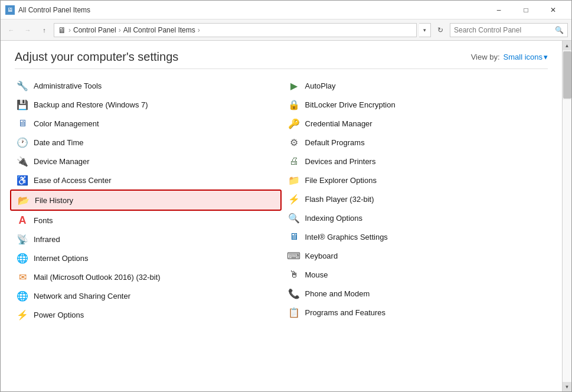 This screenshot has height=392, width=572. Describe the element at coordinates (567, 241) in the screenshot. I see `scroll-body` at that location.